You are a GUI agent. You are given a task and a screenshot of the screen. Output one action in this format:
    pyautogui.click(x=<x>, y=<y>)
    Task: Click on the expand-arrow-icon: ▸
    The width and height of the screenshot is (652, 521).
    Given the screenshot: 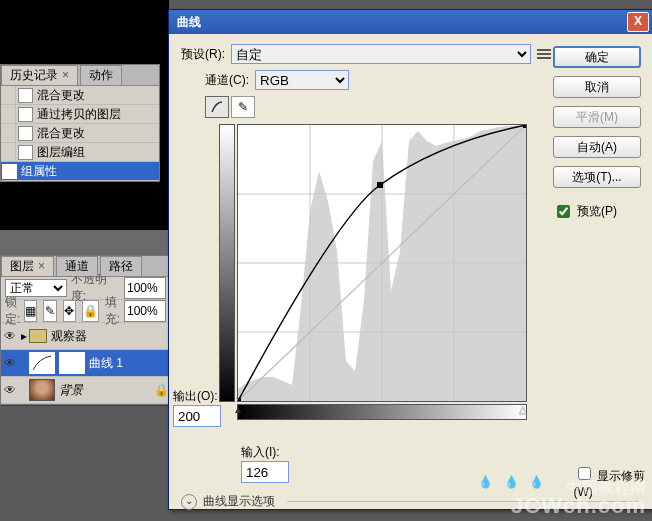 What is the action you would take?
    pyautogui.click(x=24, y=336)
    